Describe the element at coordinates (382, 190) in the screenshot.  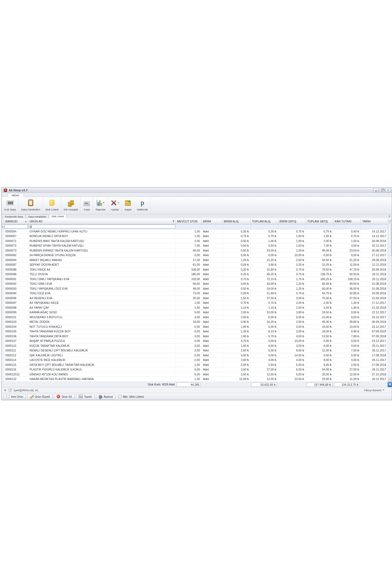
I see `restore-icon` at that location.